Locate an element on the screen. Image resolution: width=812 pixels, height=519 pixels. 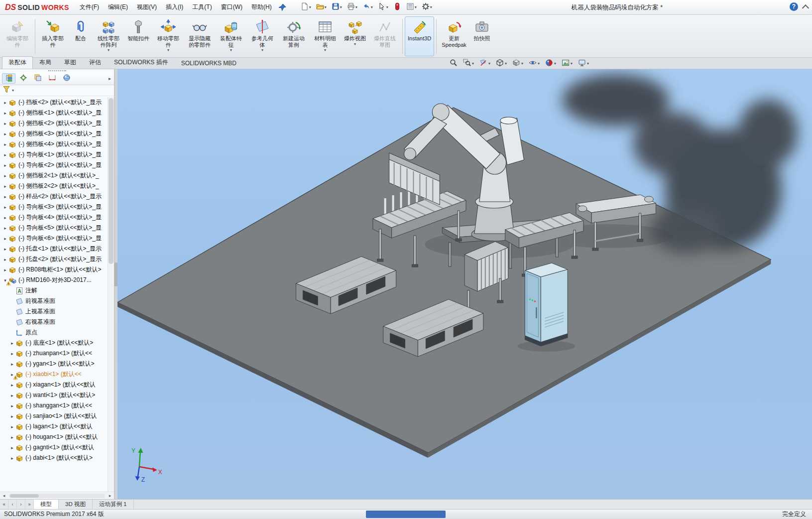
tree-item: 原点 is located at coordinates (54, 333).